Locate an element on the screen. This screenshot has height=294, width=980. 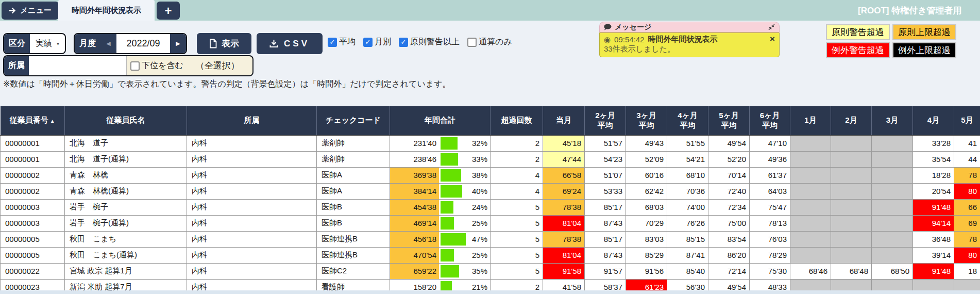
cell-emp-no: 00000001 is located at coordinates (33, 143).